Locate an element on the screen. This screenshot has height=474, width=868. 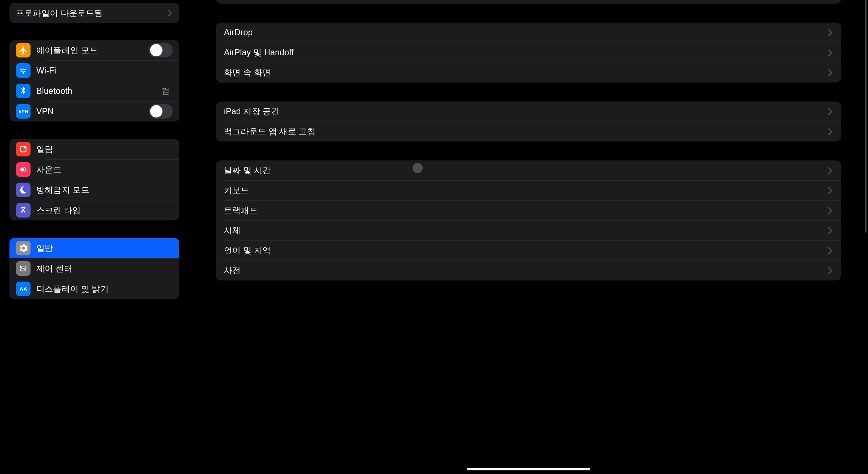
display-icon: AA is located at coordinates (23, 289).